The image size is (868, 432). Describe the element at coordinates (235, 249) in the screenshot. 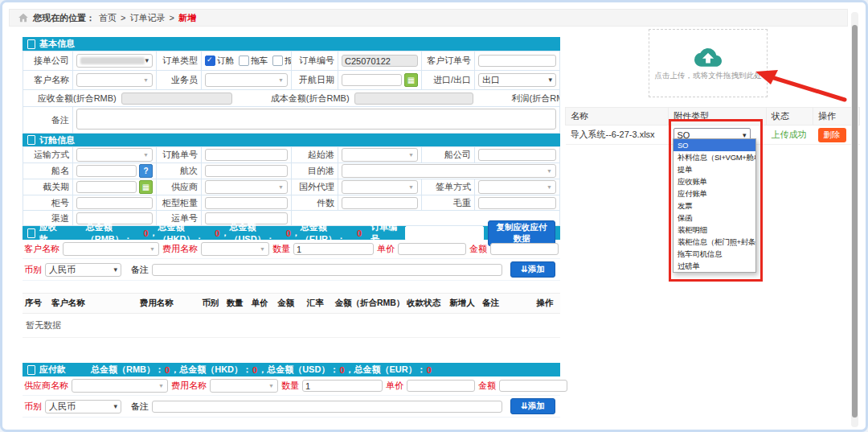

I see `receivable-fee-select: ▼` at that location.